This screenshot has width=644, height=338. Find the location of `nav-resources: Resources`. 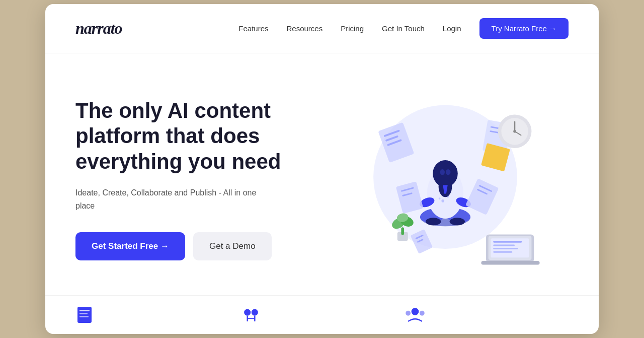

nav-resources: Resources is located at coordinates (304, 28).